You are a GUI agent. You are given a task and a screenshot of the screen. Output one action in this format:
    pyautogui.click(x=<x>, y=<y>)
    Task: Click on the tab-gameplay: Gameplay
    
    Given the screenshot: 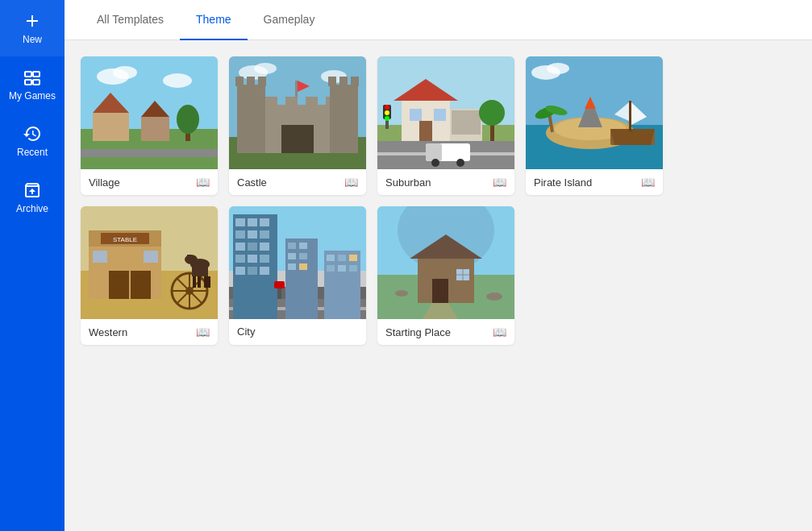 What is the action you would take?
    pyautogui.click(x=289, y=20)
    